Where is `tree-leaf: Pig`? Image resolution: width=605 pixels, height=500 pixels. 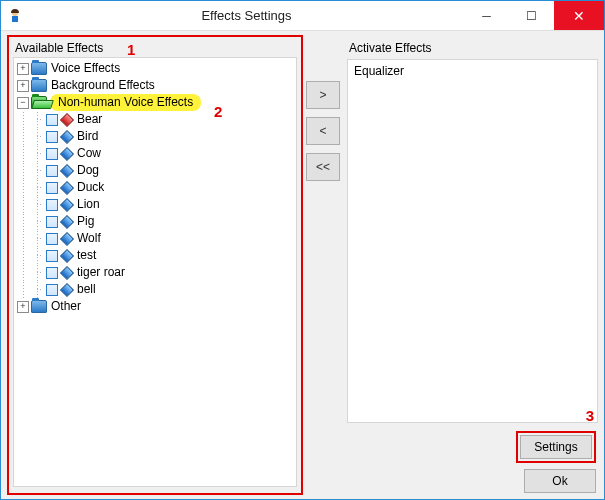 tree-leaf: Pig is located at coordinates (155, 222).